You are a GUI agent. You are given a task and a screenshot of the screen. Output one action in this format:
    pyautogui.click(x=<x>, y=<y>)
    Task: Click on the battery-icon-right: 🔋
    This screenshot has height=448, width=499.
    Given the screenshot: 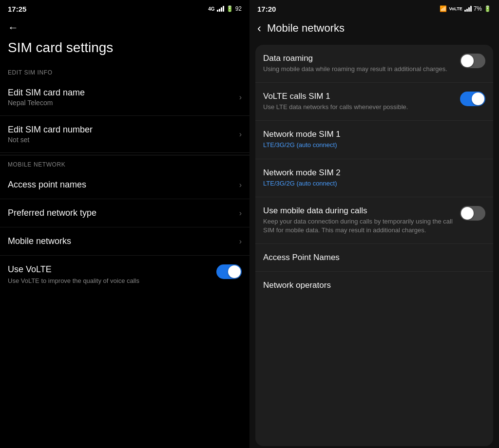 What is the action you would take?
    pyautogui.click(x=487, y=9)
    